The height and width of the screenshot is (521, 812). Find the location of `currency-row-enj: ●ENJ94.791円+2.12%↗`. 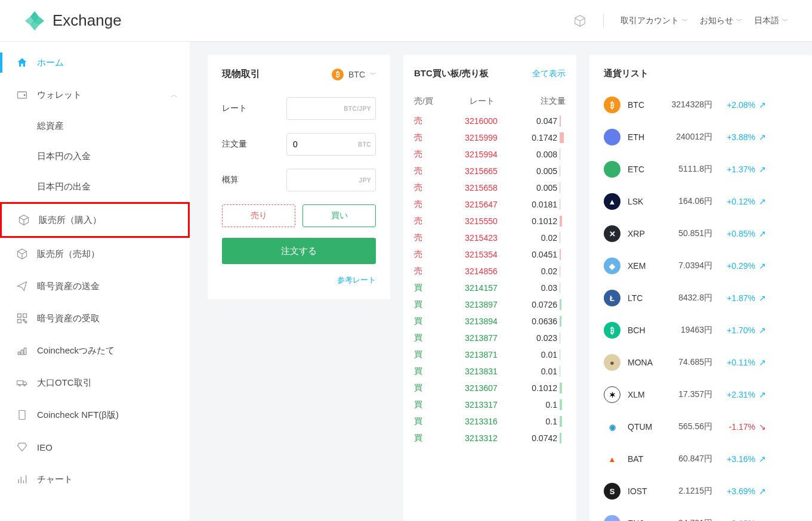

currency-row-enj: ●ENJ94.791円+2.12%↗ is located at coordinates (708, 514).